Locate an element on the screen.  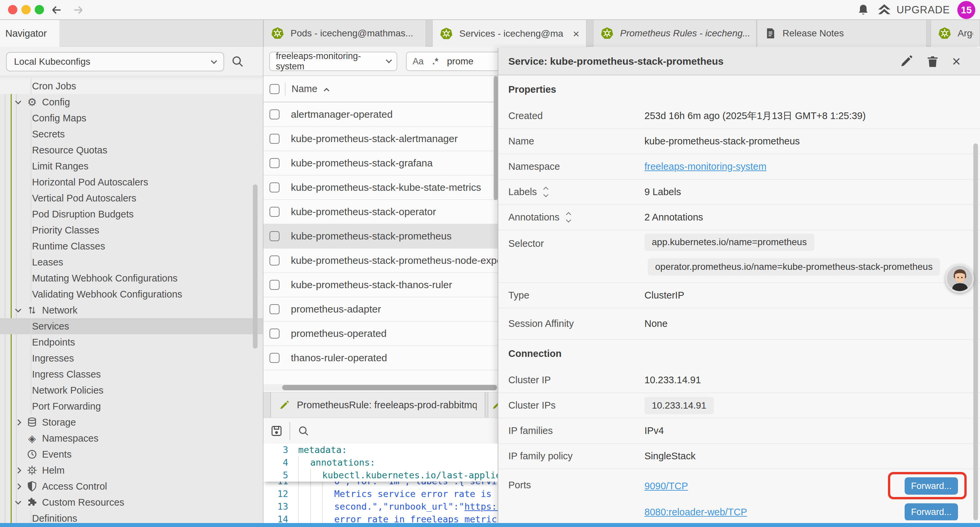
tab-services-icecheng-math: Services - icecheng@math...× is located at coordinates (509, 33).